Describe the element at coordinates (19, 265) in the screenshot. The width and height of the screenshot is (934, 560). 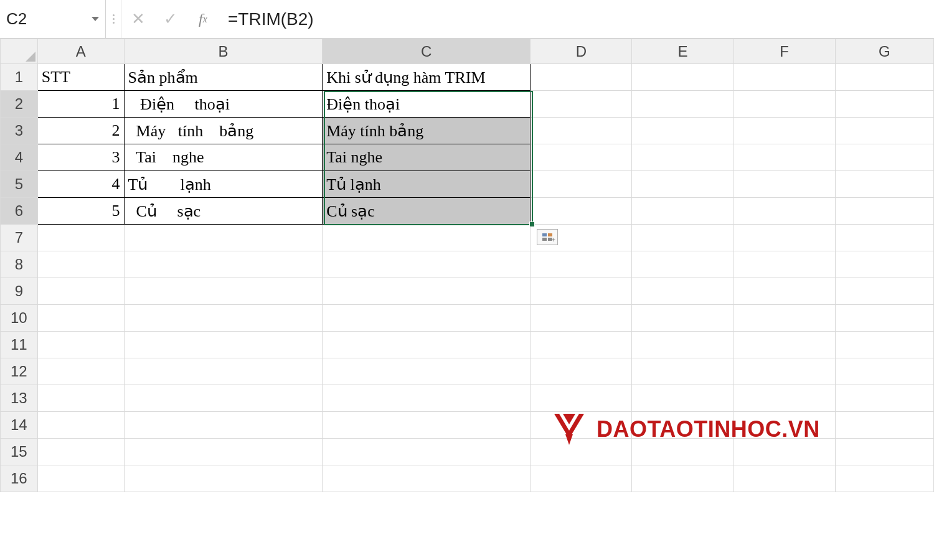
I see `row-header-8: 8` at that location.